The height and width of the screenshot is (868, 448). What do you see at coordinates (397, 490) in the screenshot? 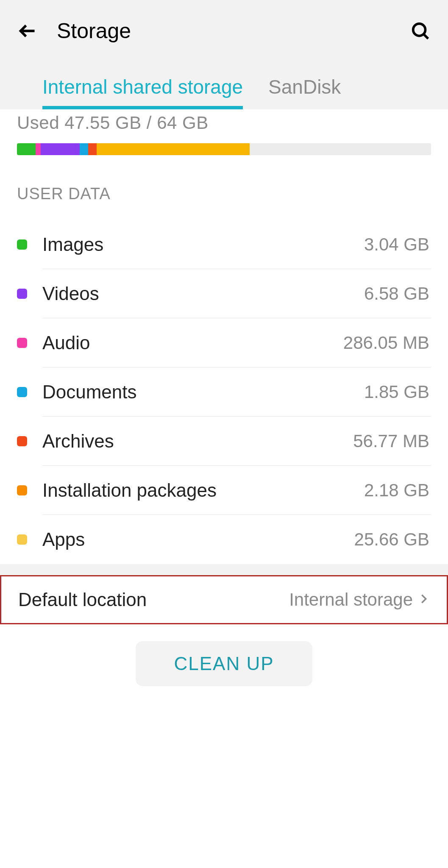
I see `item-size: 2.18 GB` at bounding box center [397, 490].